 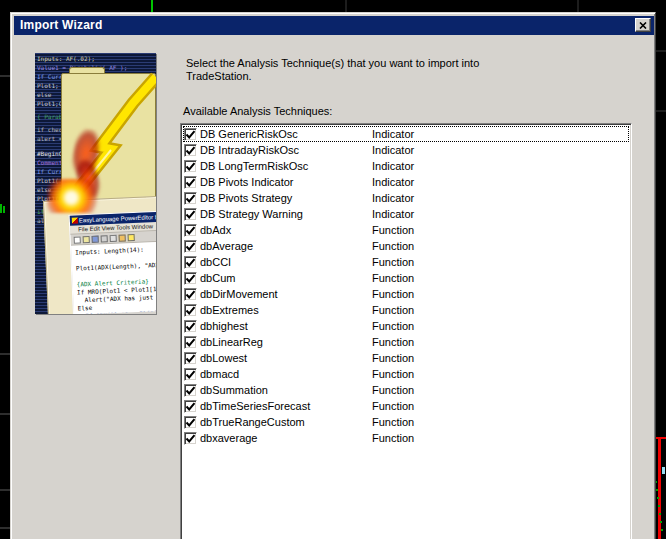 What do you see at coordinates (224, 358) in the screenshot?
I see `technique-name: dbLowest` at bounding box center [224, 358].